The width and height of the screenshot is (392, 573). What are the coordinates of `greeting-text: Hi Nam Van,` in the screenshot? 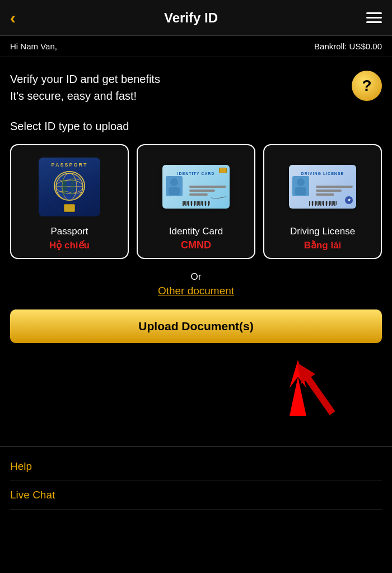 It's located at (34, 46).